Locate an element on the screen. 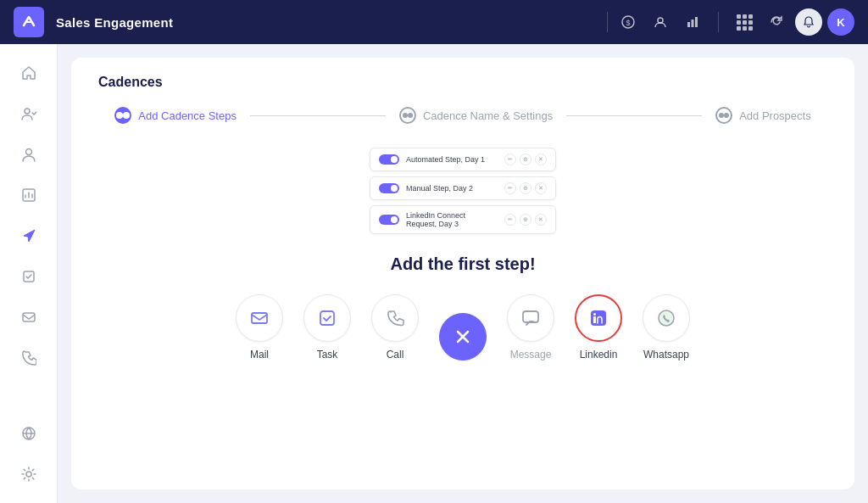  linkedin-option-label: Linkedin is located at coordinates (598, 355).